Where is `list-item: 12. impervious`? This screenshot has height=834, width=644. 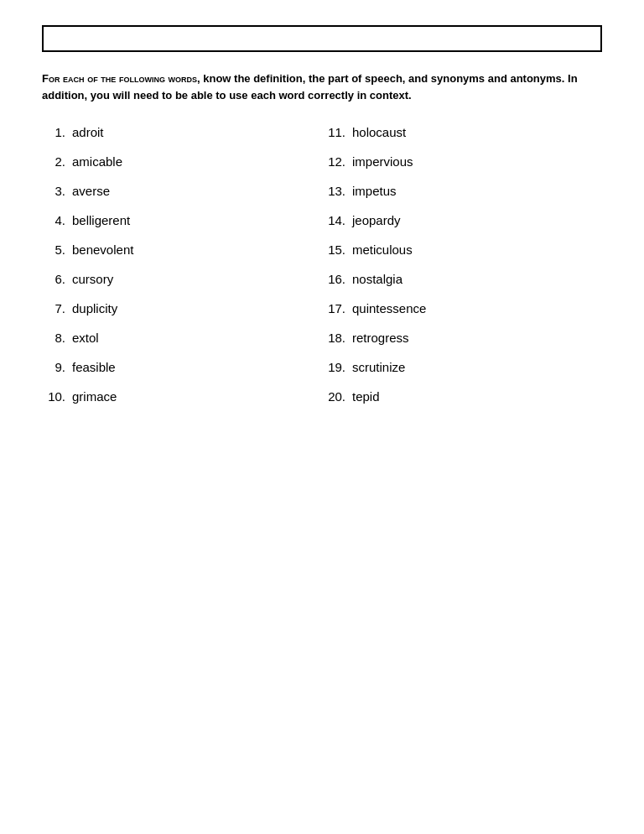 list-item: 12. impervious is located at coordinates (462, 161).